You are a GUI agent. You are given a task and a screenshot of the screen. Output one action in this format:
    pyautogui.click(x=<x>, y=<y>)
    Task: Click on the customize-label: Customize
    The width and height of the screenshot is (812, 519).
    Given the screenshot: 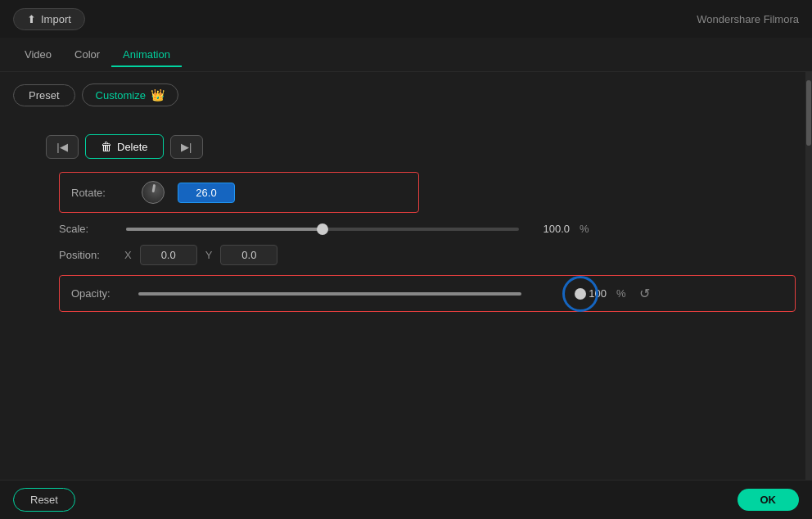 What is the action you would take?
    pyautogui.click(x=121, y=95)
    